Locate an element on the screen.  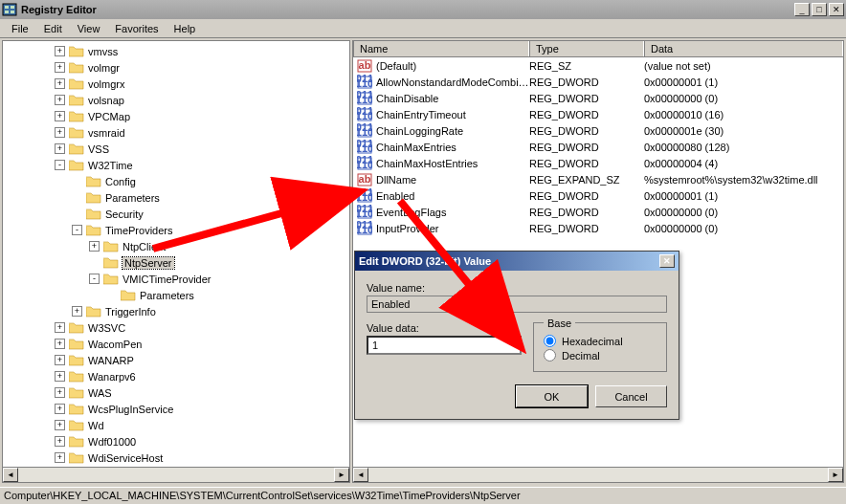
tree-item: Security is located at coordinates (176, 214).